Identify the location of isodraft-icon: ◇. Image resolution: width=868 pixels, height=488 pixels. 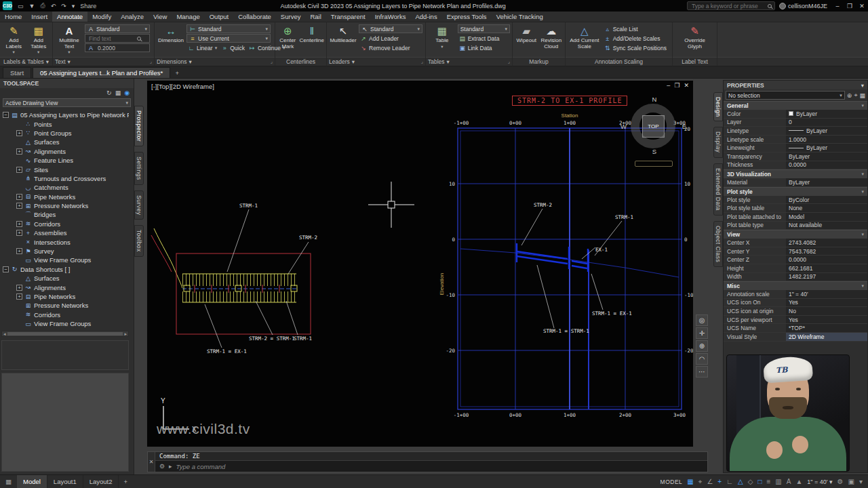
(751, 482).